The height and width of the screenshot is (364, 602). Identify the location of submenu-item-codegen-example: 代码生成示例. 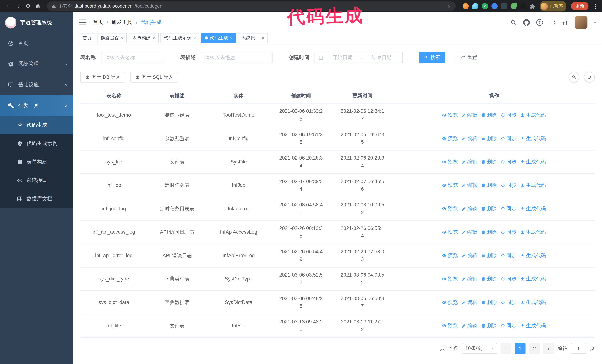
(37, 144).